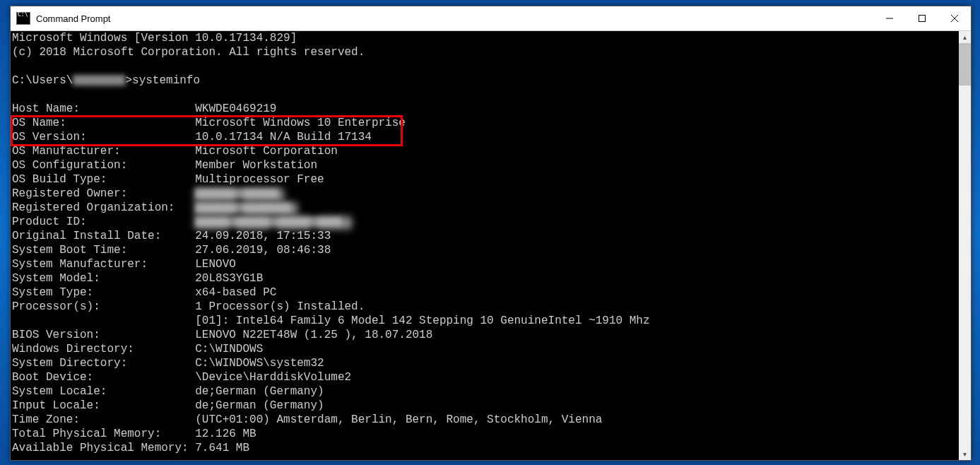 The image size is (980, 465). Describe the element at coordinates (268, 222) in the screenshot. I see `redacted-value: █████-█████-█████-█████` at that location.